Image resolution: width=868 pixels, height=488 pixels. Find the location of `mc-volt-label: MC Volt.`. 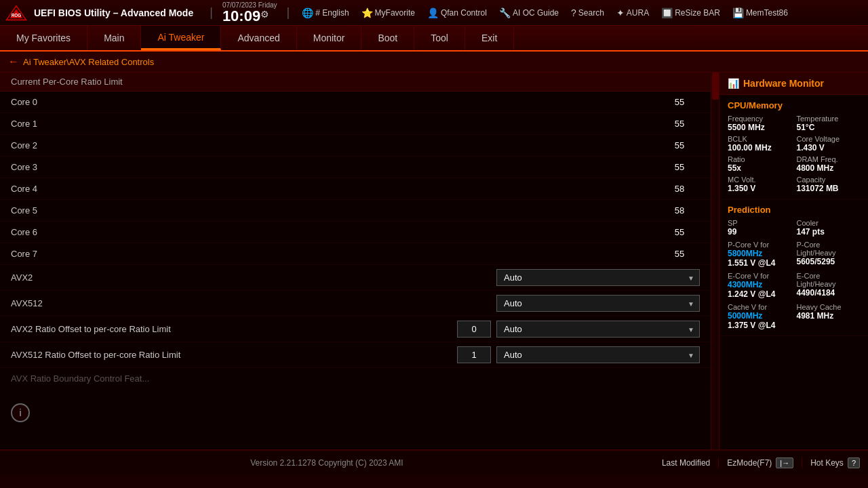

mc-volt-label: MC Volt. is located at coordinates (760, 180).